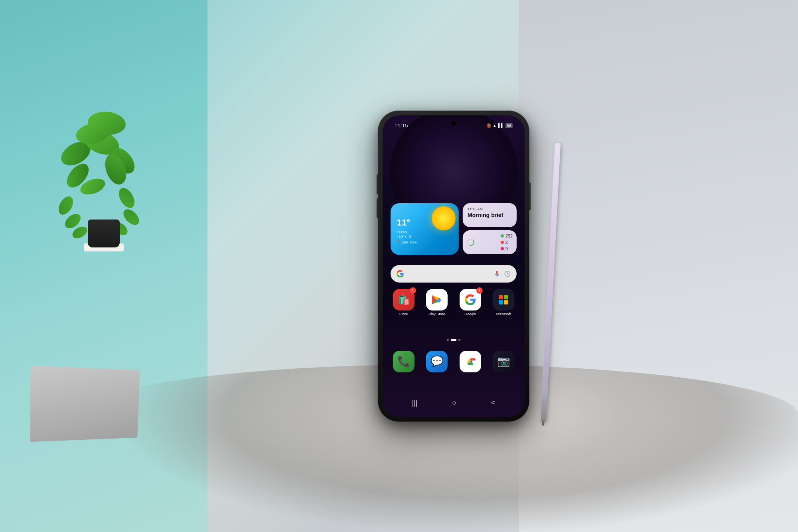 This screenshot has width=798, height=532. Describe the element at coordinates (437, 362) in the screenshot. I see `dock-item-messages: 💬` at that location.